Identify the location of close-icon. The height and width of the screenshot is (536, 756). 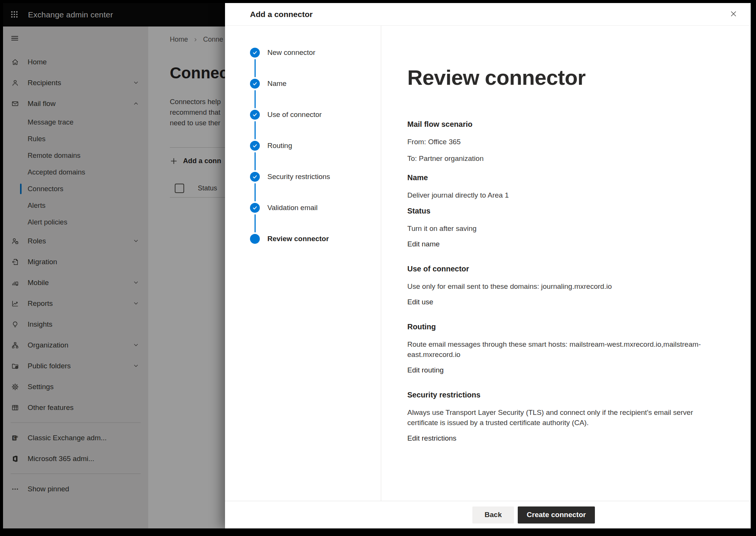
(734, 14).